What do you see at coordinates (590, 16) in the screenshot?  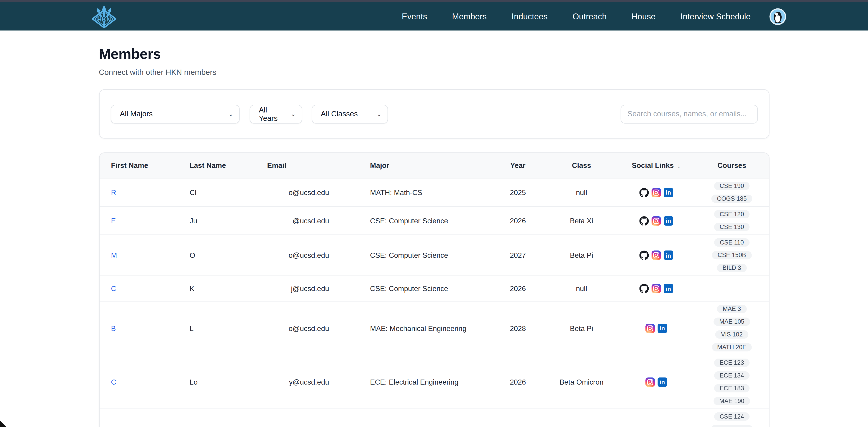 I see `nav-item-outreach: Outreach` at bounding box center [590, 16].